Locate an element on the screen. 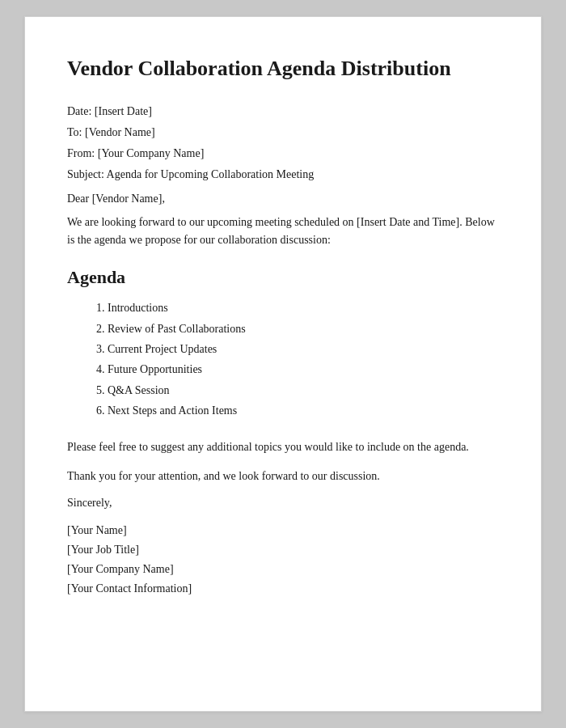 The width and height of the screenshot is (566, 728). intro-paragraph: We are looking forward to our upcoming m… is located at coordinates (283, 231).